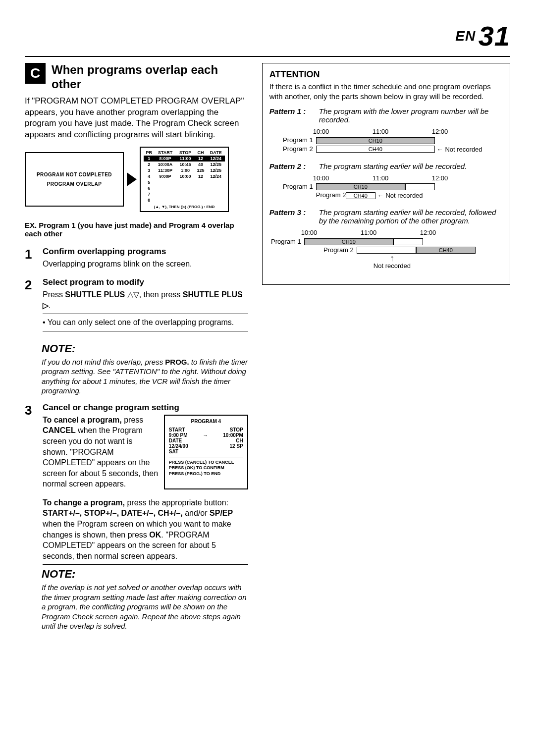 The image size is (535, 756). Describe the element at coordinates (184, 179) in the screenshot. I see `program-check-screen: PR START STOP CH DATE 18:00P11:001212/24…` at that location.